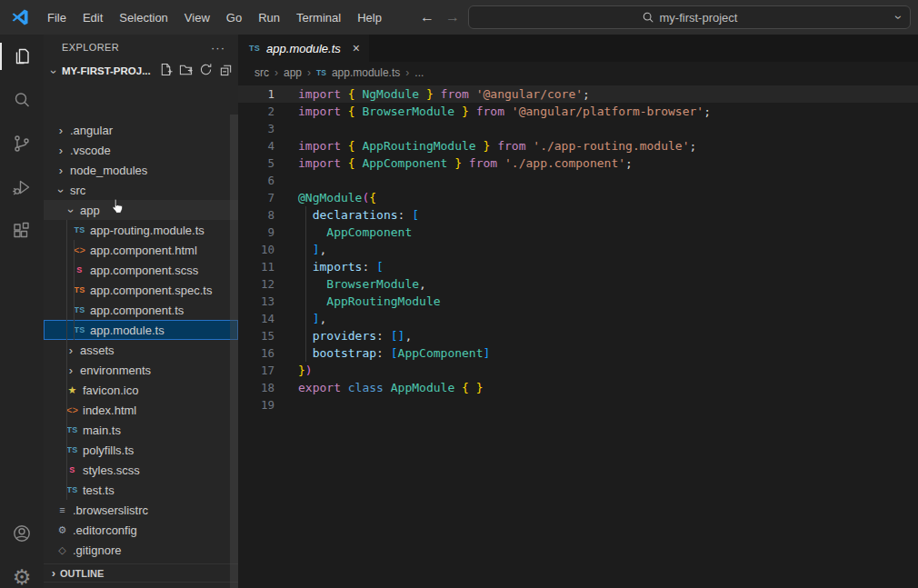 Image resolution: width=918 pixels, height=588 pixels. What do you see at coordinates (91, 131) in the screenshot?
I see `tree-item-label: .angular` at bounding box center [91, 131].